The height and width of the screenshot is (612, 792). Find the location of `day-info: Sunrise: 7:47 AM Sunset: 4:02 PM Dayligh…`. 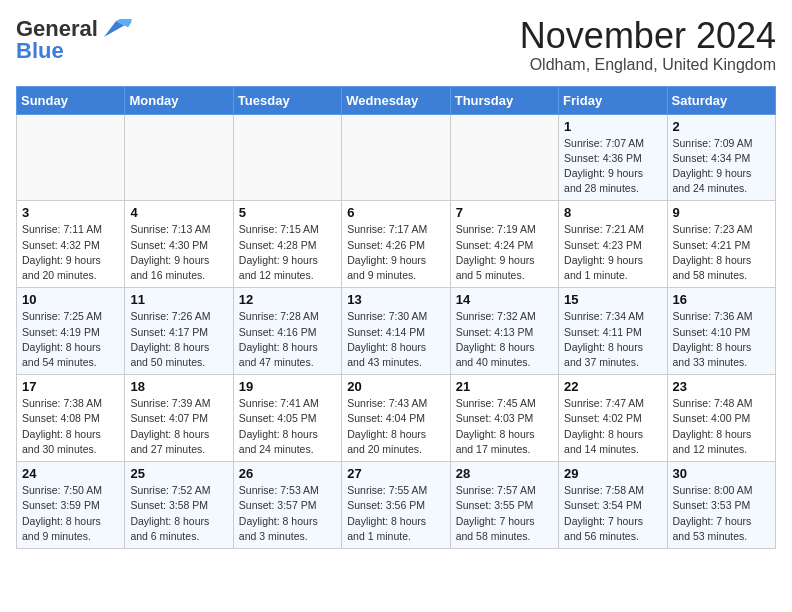

day-info: Sunrise: 7:47 AM Sunset: 4:02 PM Dayligh… is located at coordinates (612, 426).